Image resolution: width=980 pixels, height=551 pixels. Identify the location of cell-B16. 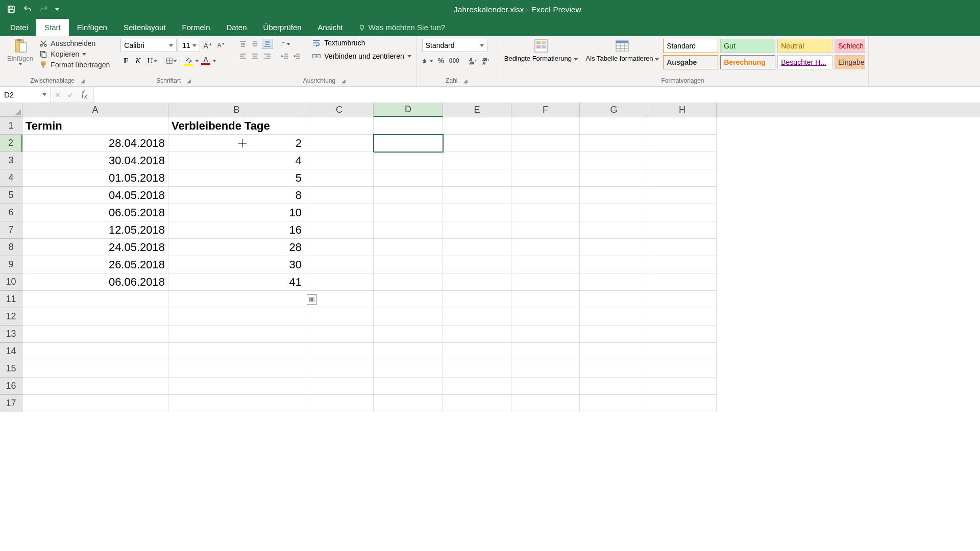
(237, 386).